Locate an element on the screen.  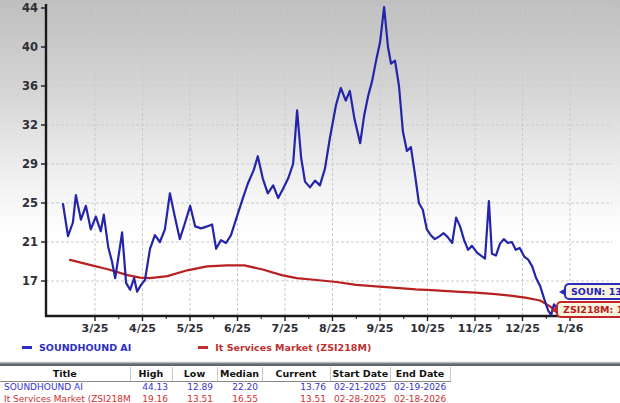
cell-start_date: 02-28-2025 is located at coordinates (360, 398).